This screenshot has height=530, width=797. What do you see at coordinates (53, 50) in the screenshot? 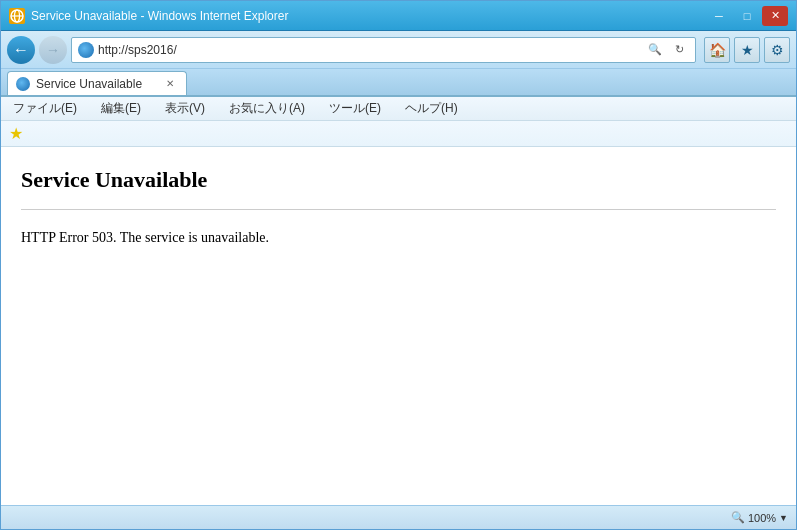
I see `forward-button: →` at bounding box center [53, 50].